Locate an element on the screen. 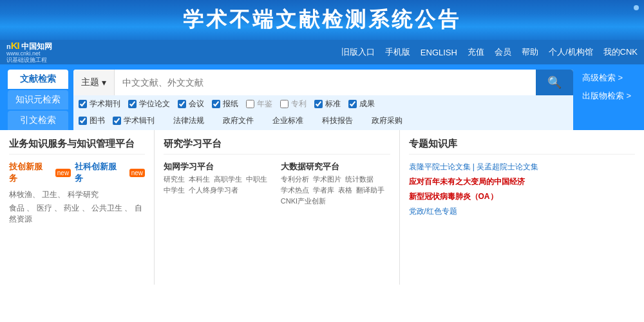 This screenshot has height=322, width=644. announcement-title: 学术不端文献检测系统公告 is located at coordinates (322, 20).